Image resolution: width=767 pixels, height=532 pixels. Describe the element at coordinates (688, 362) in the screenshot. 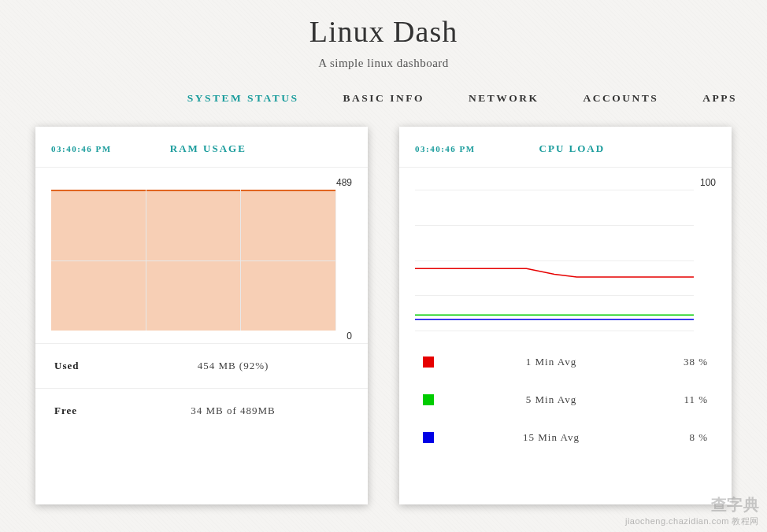

I see `cpu-legend-1min-value: 38 %` at that location.